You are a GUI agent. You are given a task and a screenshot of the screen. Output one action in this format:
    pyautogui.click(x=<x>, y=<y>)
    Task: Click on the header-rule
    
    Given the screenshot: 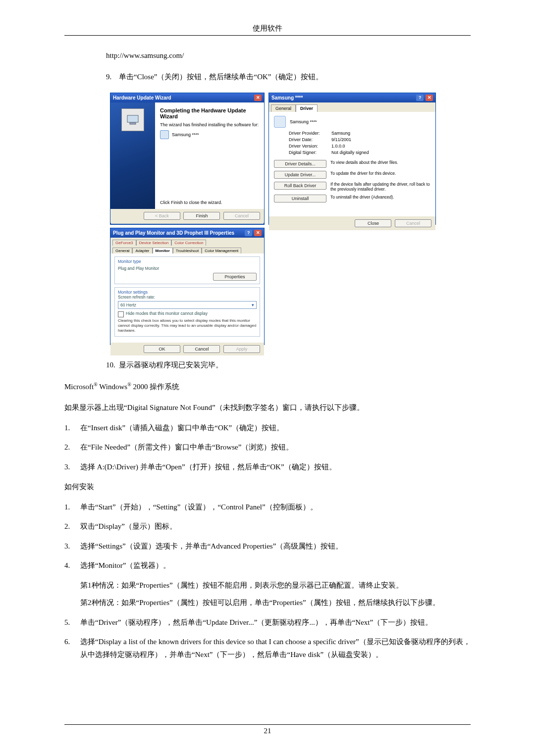 What is the action you would take?
    pyautogui.click(x=268, y=36)
    